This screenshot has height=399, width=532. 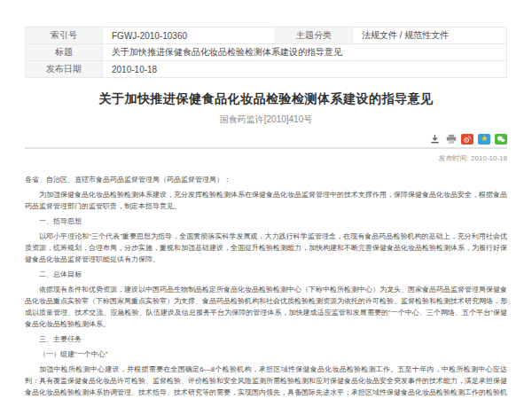 What do you see at coordinates (266, 275) in the screenshot?
I see `section-2-heading: 二、总体目标` at bounding box center [266, 275].